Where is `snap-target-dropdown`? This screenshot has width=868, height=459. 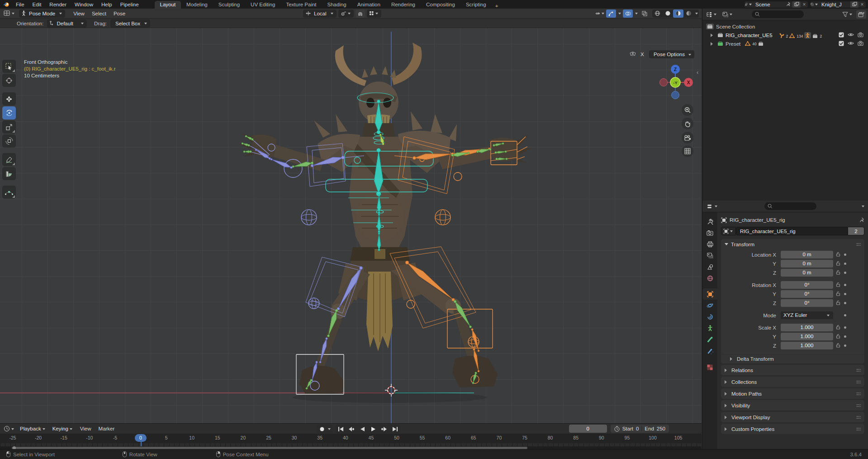 snap-target-dropdown is located at coordinates (374, 14).